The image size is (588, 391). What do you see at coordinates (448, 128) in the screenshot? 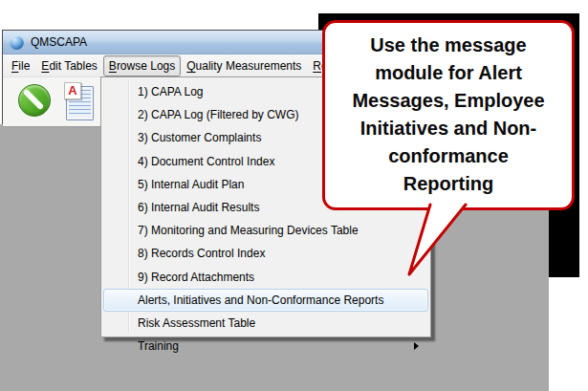
I see `callout-text-line: Initiatives and Non-` at bounding box center [448, 128].